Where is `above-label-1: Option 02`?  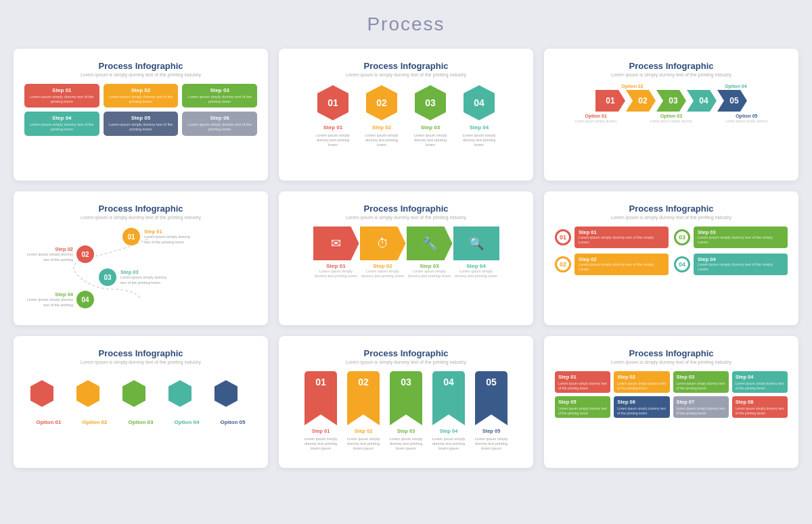 above-label-1: Option 02 is located at coordinates (632, 87).